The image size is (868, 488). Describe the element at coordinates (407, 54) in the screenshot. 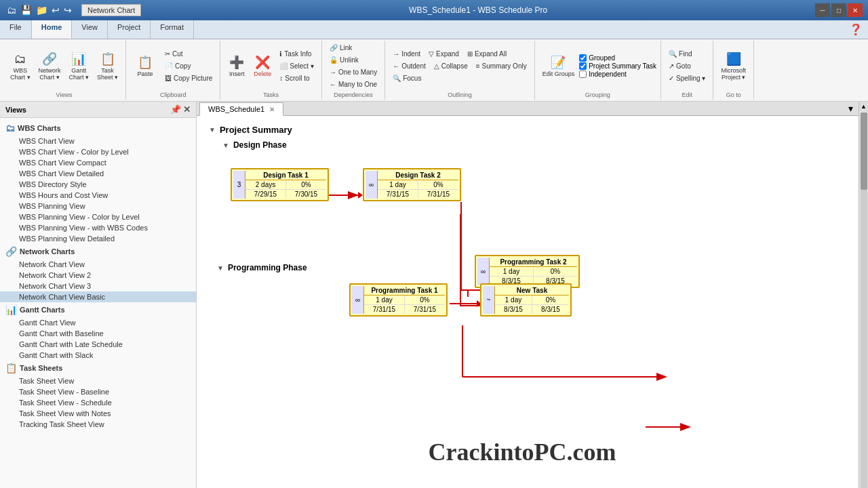

I see `indent-button: → Indent` at that location.